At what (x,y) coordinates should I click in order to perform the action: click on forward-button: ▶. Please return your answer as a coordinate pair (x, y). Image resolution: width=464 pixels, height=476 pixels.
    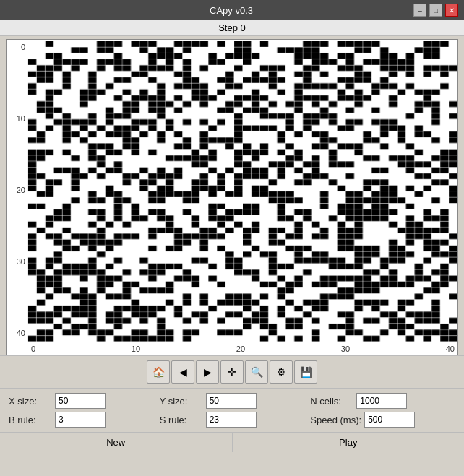
    Looking at the image, I should click on (207, 372).